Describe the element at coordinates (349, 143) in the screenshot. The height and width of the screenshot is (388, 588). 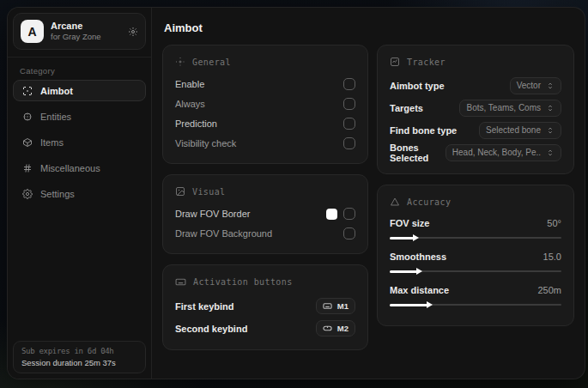
I see `visibility-check-checkbox` at that location.